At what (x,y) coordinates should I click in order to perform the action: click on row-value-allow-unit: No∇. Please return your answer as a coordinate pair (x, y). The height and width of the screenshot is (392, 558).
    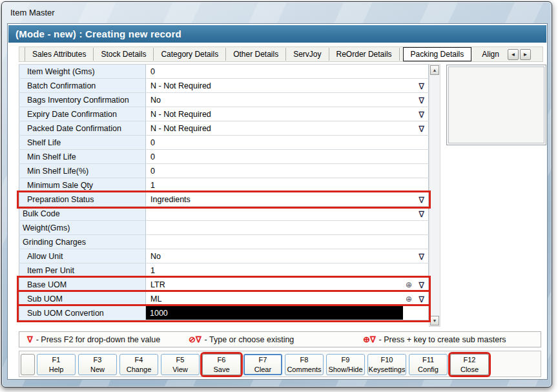
    Looking at the image, I should click on (287, 256).